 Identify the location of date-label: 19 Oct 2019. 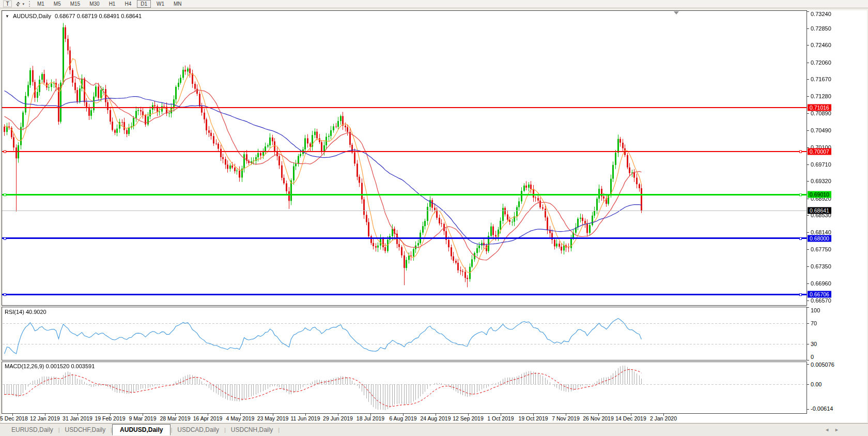
(533, 418).